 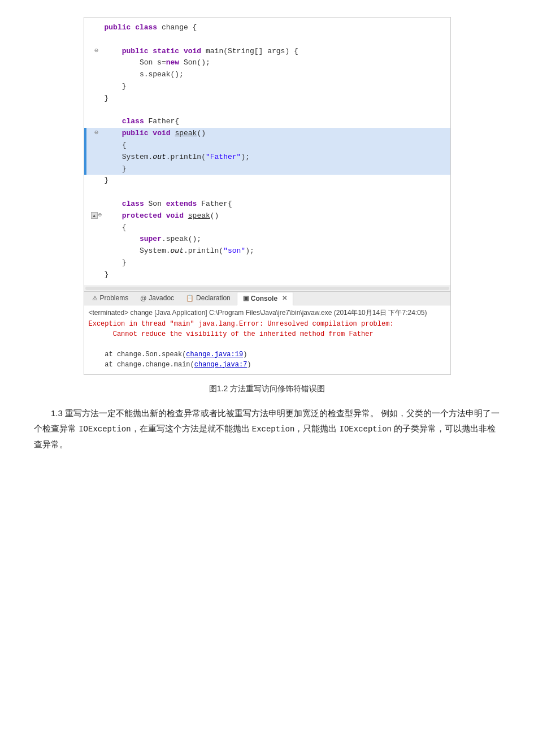 I want to click on stack2-text: at change.change.main(, so click(x=141, y=365).